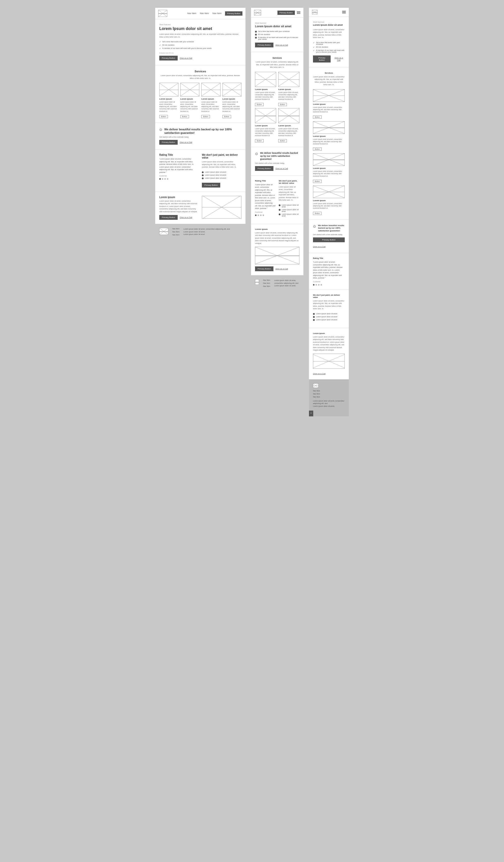 The image size is (504, 862). I want to click on mobile-service-card-3: Lorem ipsum Lorem ipsum dolor sit amet, …, so click(329, 168).